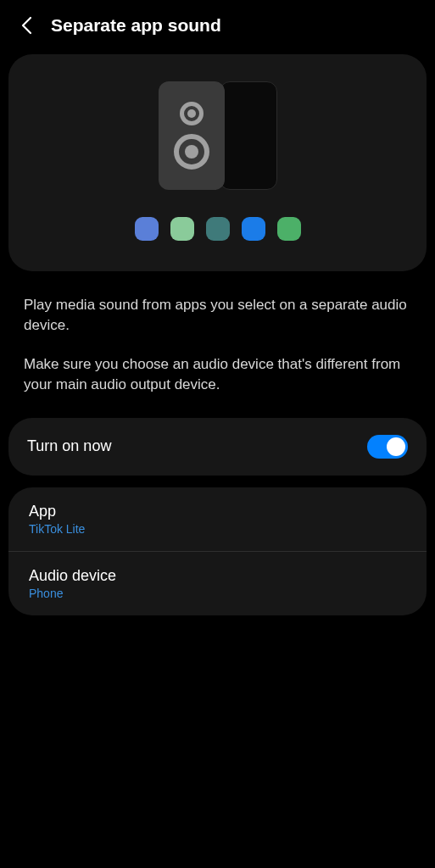 The height and width of the screenshot is (868, 435). What do you see at coordinates (217, 576) in the screenshot?
I see `audio-device-title: Audio device` at bounding box center [217, 576].